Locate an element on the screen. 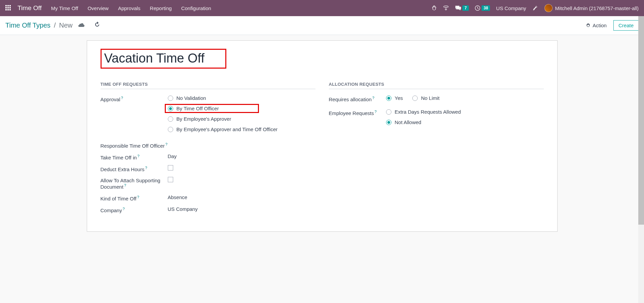  radio-no-validation: No Validation is located at coordinates (241, 98).